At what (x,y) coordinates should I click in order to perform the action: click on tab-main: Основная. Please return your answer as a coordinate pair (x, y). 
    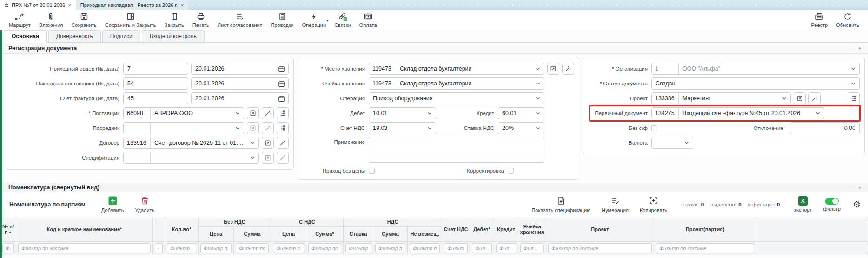
    Looking at the image, I should click on (25, 36).